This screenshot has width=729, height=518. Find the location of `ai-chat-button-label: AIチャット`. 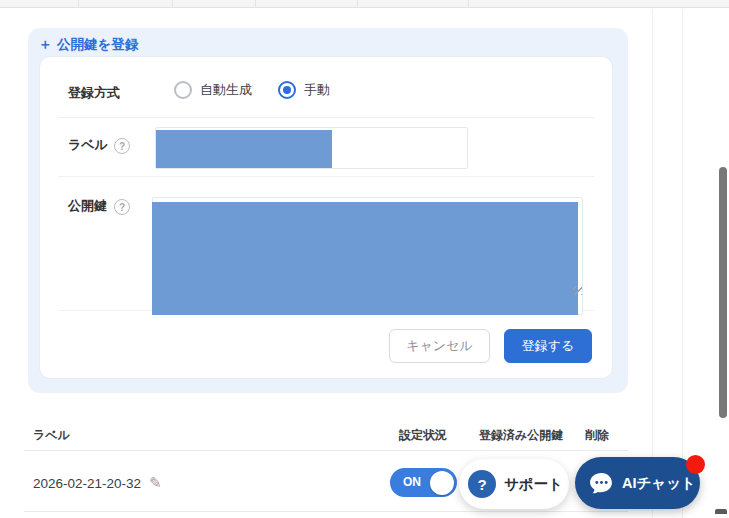

ai-chat-button-label: AIチャット is located at coordinates (659, 484).